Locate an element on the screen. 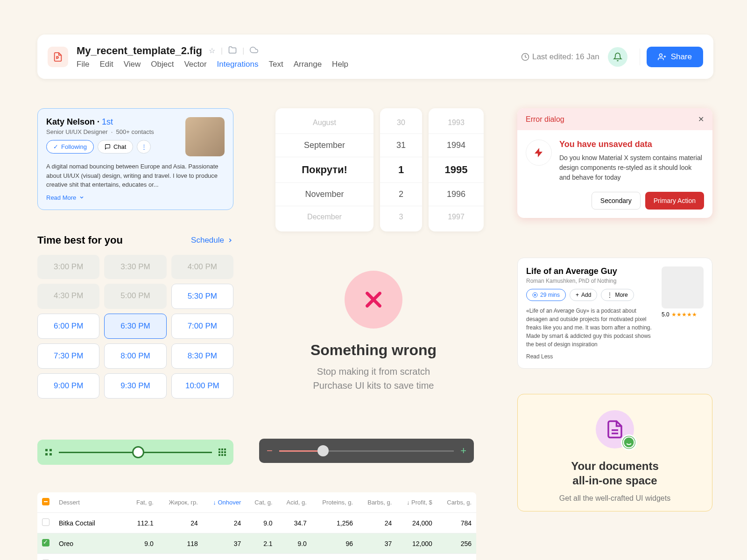 This screenshot has height=560, width=747. menu-vector: Vector is located at coordinates (195, 64).